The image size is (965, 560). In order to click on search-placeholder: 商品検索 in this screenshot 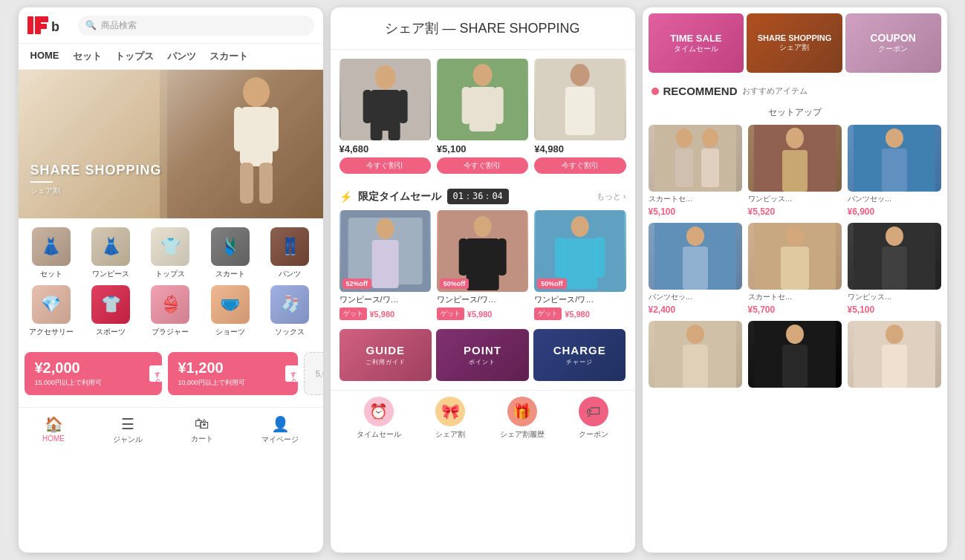, I will do `click(119, 25)`.